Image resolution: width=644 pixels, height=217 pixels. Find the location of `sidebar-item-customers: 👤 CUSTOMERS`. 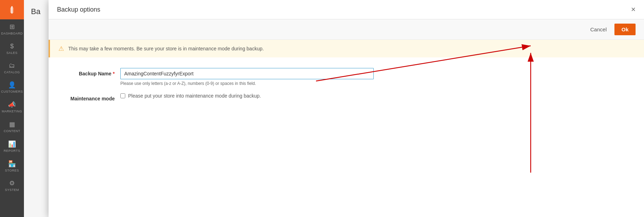

sidebar-item-customers: 👤 CUSTOMERS is located at coordinates (12, 87).